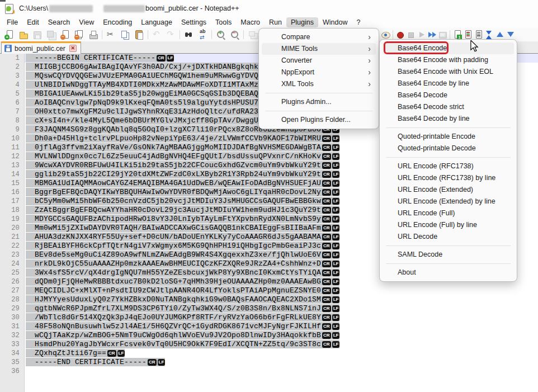 The width and height of the screenshot is (538, 392). What do you see at coordinates (12, 174) in the screenshot?
I see `line-number: 14` at bounding box center [12, 174].